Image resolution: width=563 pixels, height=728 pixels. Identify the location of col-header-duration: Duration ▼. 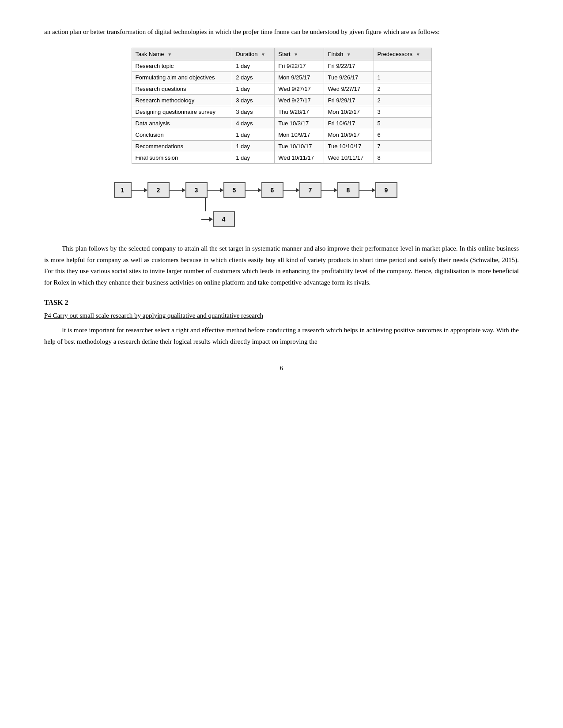
(253, 54).